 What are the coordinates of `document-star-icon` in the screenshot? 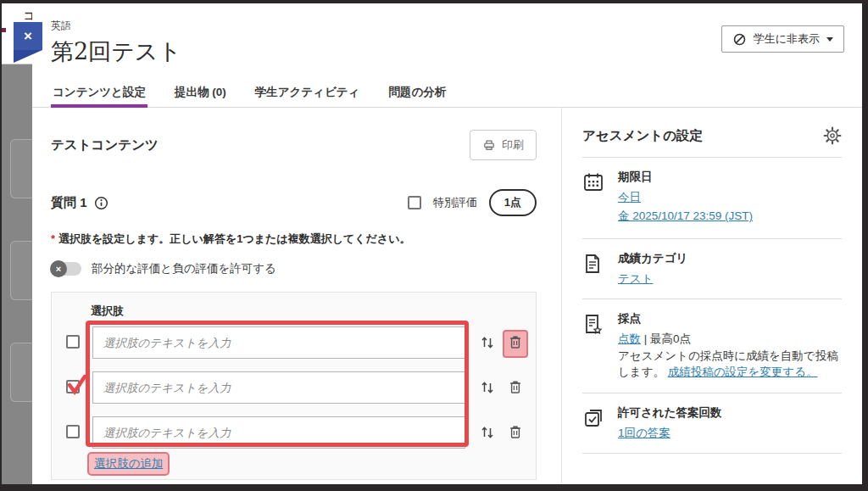 It's located at (594, 346).